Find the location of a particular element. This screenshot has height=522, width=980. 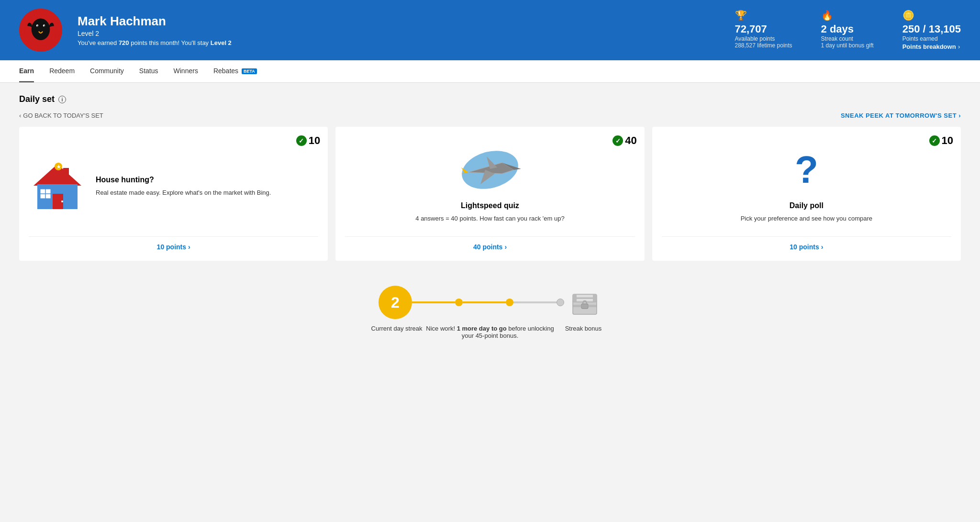

beta-badge: BETA is located at coordinates (249, 71).